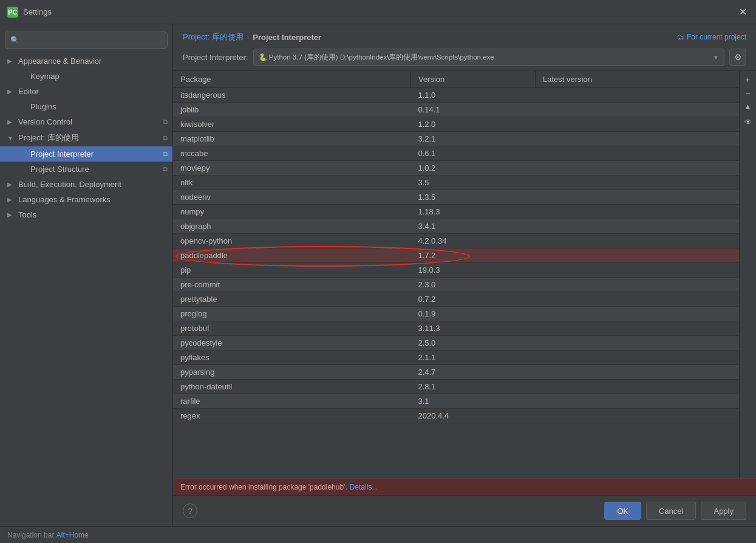  What do you see at coordinates (724, 511) in the screenshot?
I see `apply-button: Apply` at bounding box center [724, 511].